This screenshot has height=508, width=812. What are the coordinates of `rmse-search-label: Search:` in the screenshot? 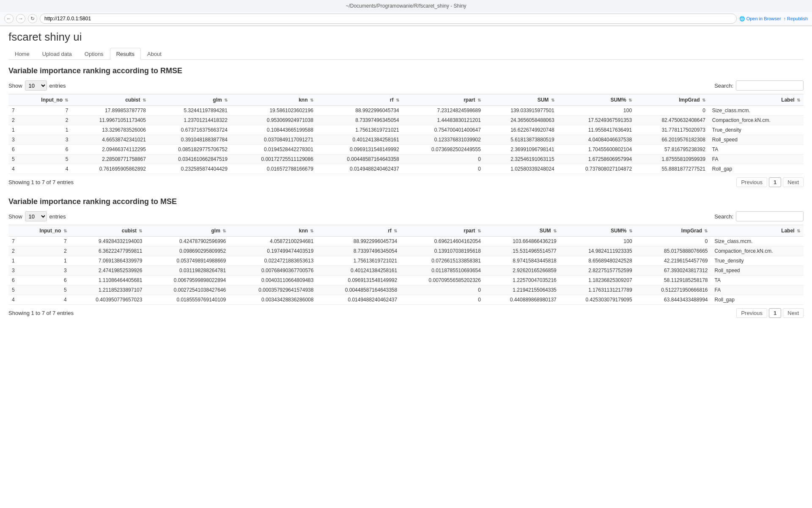 It's located at (724, 86).